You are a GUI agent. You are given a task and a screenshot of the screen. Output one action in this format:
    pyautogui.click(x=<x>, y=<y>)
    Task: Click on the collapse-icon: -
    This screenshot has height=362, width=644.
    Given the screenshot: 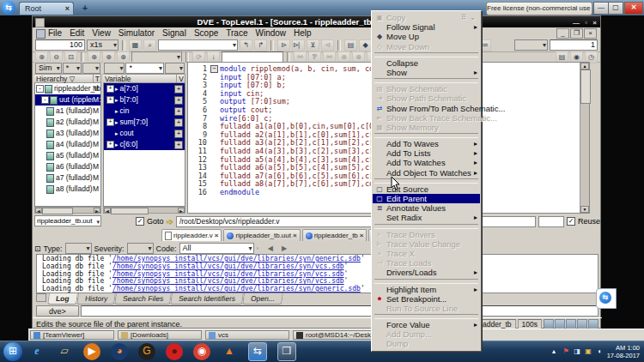 What is the action you would take?
    pyautogui.click(x=39, y=89)
    